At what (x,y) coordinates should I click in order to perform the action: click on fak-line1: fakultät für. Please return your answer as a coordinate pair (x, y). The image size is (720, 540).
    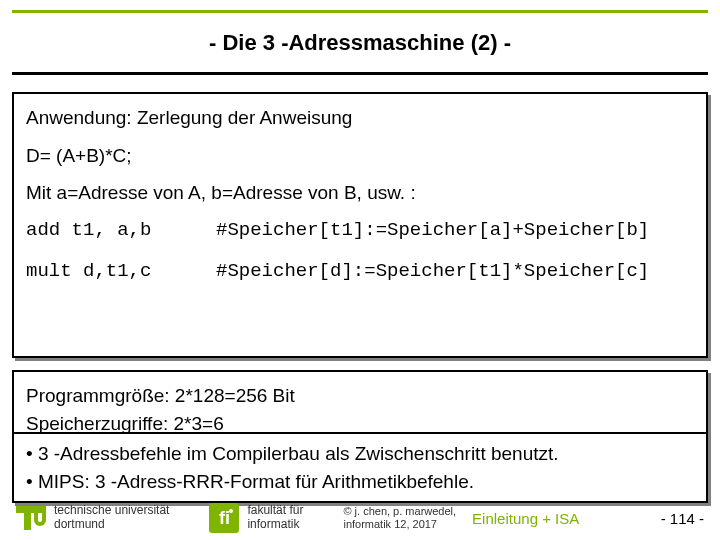
    Looking at the image, I should click on (275, 511).